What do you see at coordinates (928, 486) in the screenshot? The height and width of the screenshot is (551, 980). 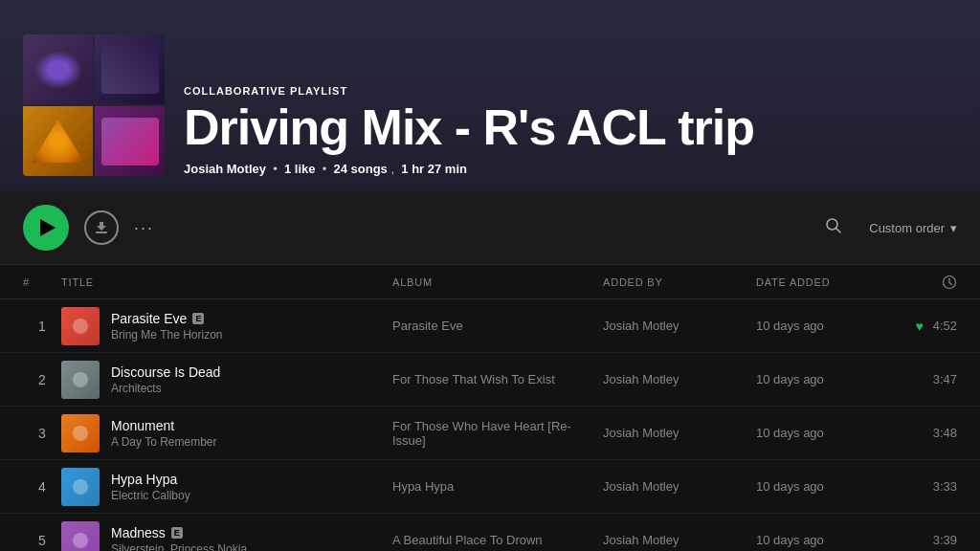 I see `track-duration: 3:33` at bounding box center [928, 486].